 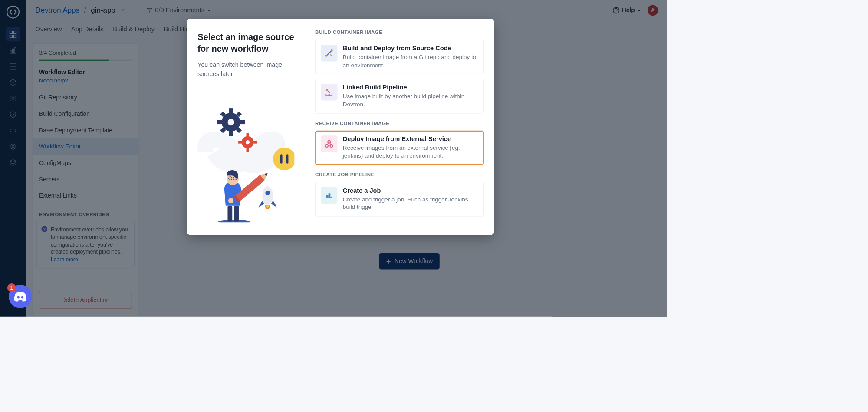 What do you see at coordinates (411, 100) in the screenshot?
I see `option-desc: Use image built by another build pipelin…` at bounding box center [411, 100].